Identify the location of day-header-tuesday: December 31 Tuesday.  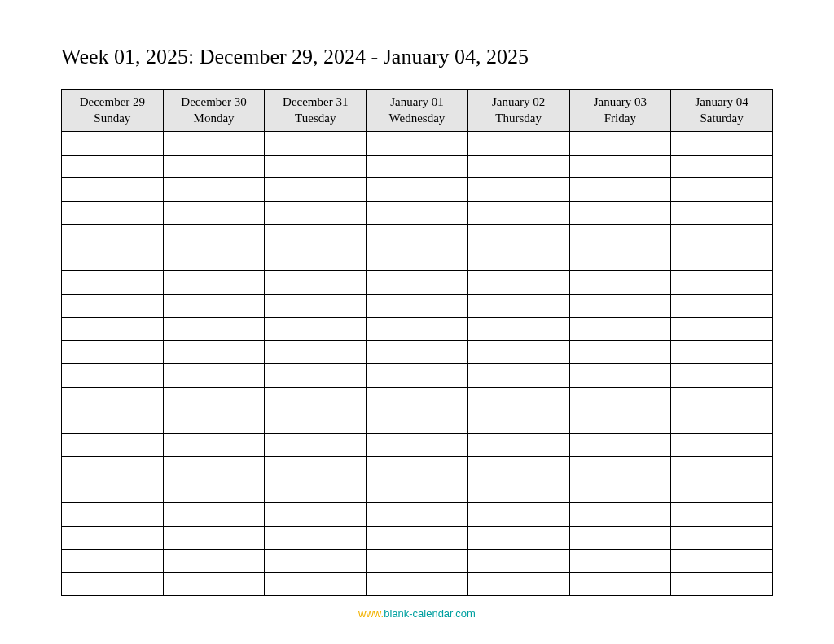
(316, 111).